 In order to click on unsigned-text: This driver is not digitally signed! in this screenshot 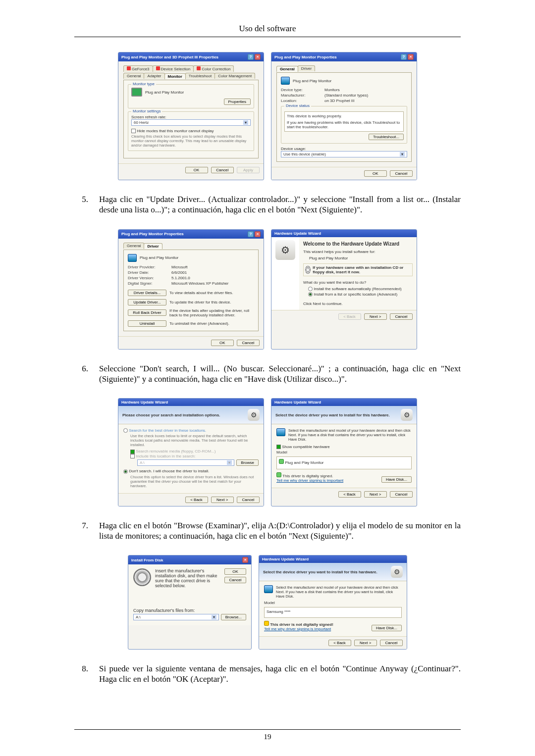, I will do `click(302, 625)`.